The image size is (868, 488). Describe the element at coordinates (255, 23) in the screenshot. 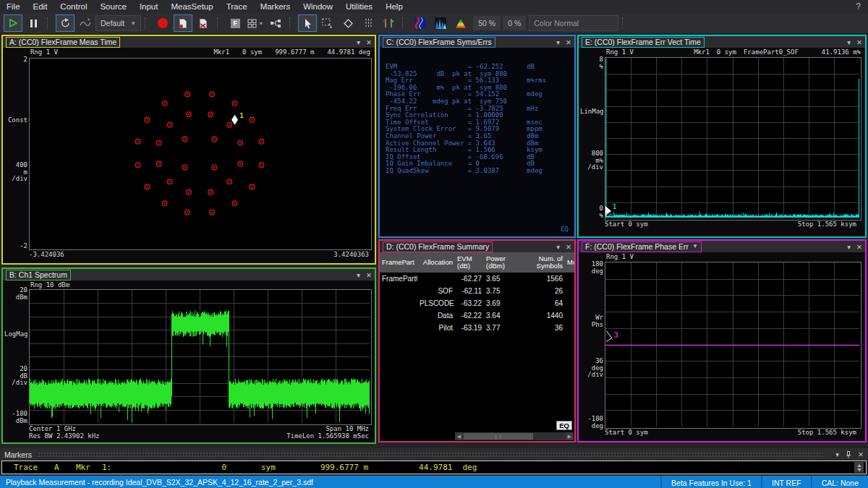

I see `layout-button: ▼` at that location.